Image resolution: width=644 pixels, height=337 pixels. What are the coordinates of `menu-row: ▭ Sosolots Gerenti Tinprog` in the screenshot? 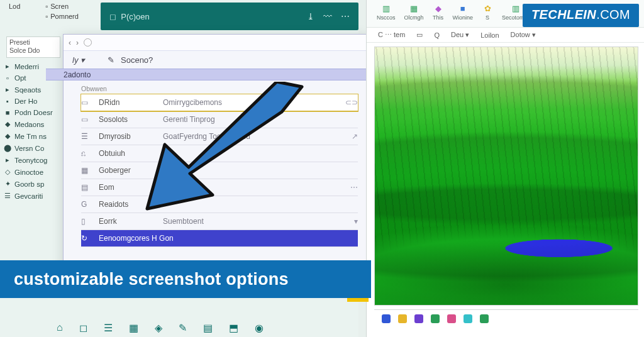 It's located at (219, 119).